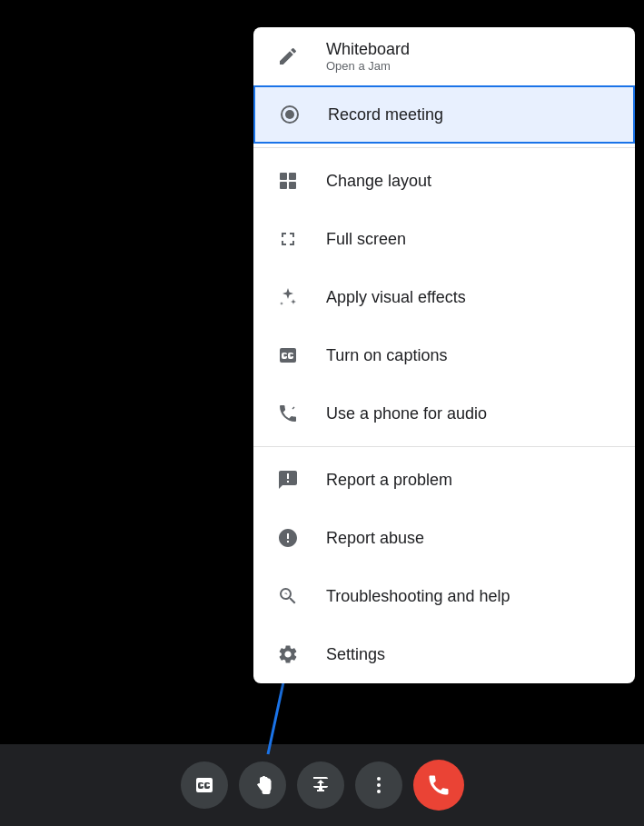  Describe the element at coordinates (288, 596) in the screenshot. I see `troubleshoot-icon` at that location.